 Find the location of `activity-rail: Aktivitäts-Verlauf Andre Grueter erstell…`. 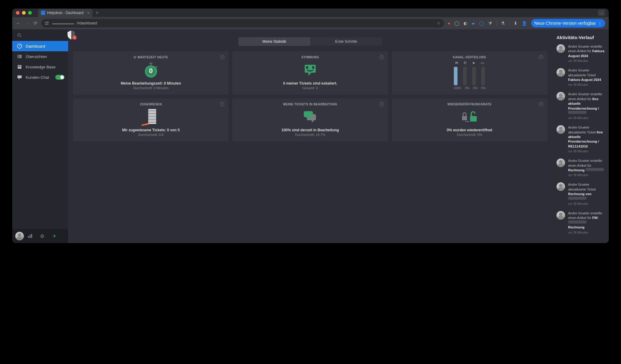

activity-rail: Aktivitäts-Verlauf Andre Grueter erstell… is located at coordinates (581, 136).